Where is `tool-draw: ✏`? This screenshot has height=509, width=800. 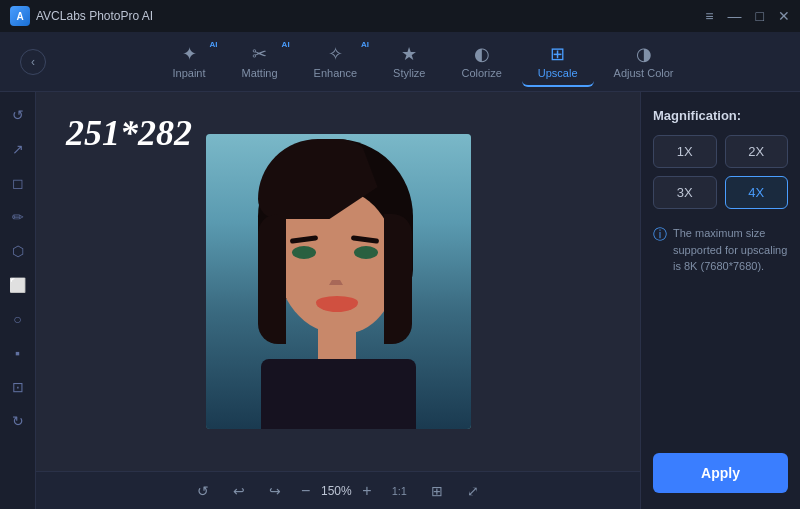 tool-draw: ✏ is located at coordinates (18, 217).